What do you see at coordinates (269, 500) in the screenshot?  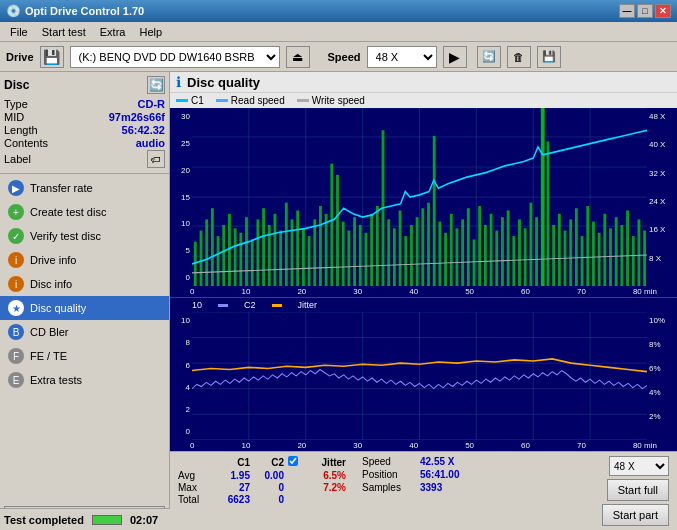 I see `stats-total-c2: 0` at bounding box center [269, 500].